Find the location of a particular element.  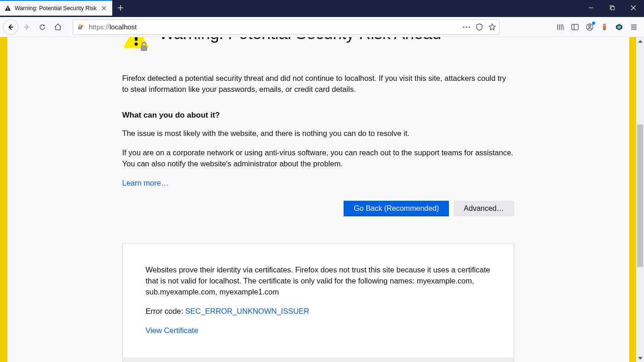

sidebar-icon is located at coordinates (575, 27).